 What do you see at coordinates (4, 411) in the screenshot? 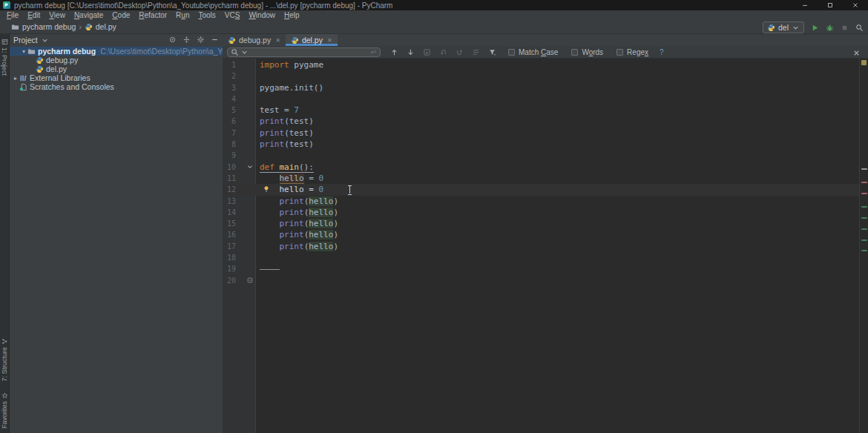
I see `tool-window-button-favorites: Favorites` at bounding box center [4, 411].